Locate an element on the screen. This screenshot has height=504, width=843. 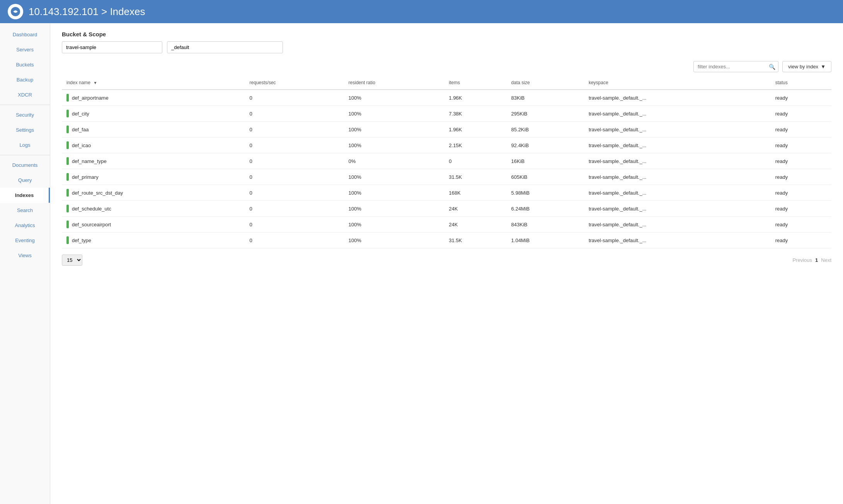
cell-index-name: def_type is located at coordinates (153, 240).